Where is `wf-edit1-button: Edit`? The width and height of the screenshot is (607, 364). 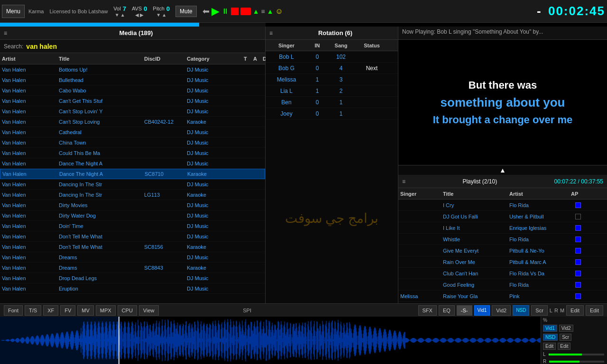
wf-edit1-button: Edit is located at coordinates (549, 346).